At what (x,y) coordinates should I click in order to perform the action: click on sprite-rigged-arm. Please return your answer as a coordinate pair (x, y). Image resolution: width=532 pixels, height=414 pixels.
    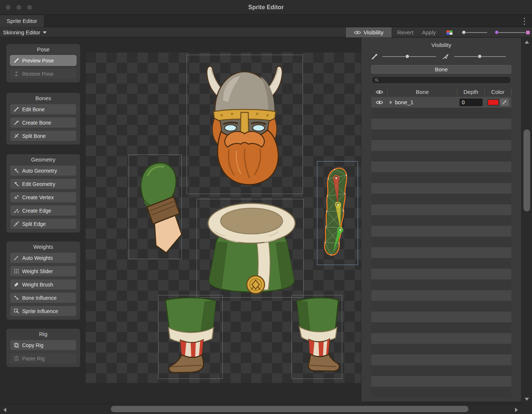
    Looking at the image, I should click on (338, 213).